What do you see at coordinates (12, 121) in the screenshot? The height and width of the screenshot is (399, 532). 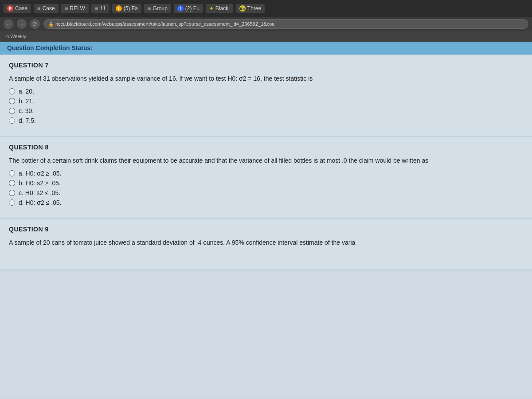 I see `radio-q7d` at bounding box center [12, 121].